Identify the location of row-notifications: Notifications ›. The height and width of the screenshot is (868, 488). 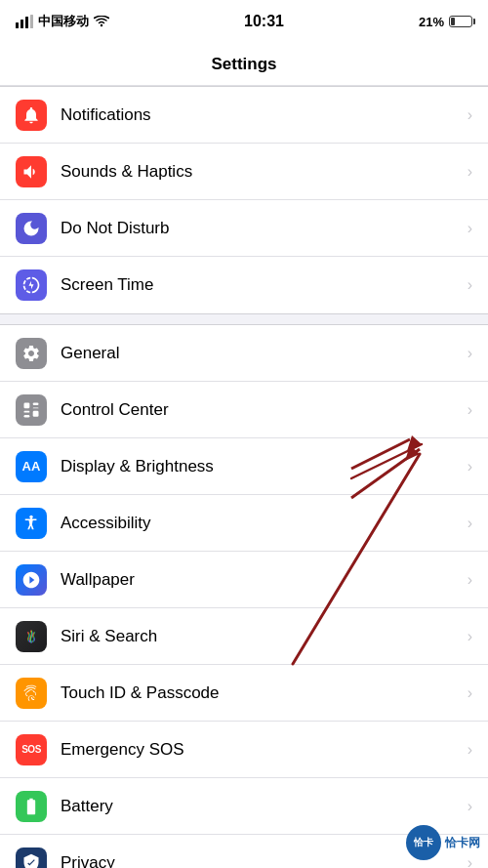
(244, 115).